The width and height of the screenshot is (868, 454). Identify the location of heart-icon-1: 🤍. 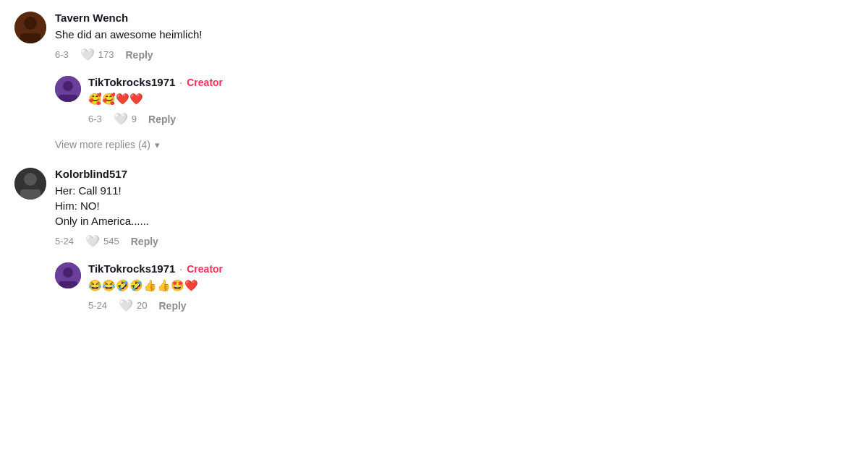
(88, 55).